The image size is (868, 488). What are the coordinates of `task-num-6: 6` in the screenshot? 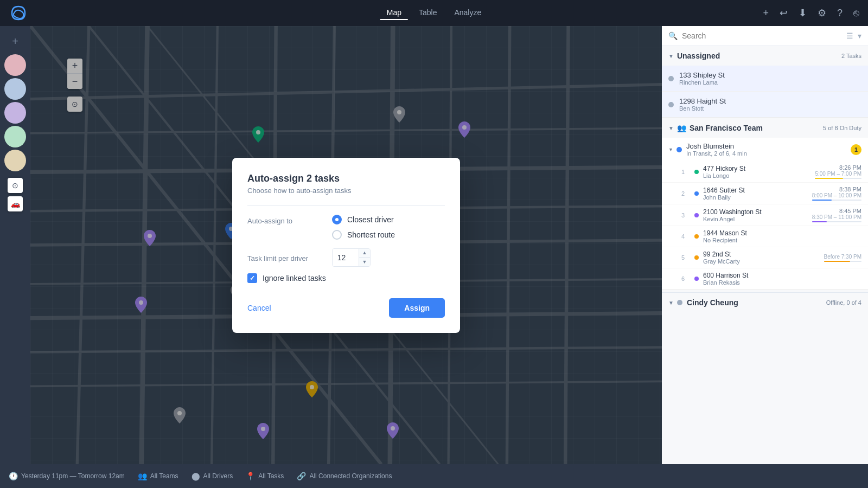 It's located at (686, 279).